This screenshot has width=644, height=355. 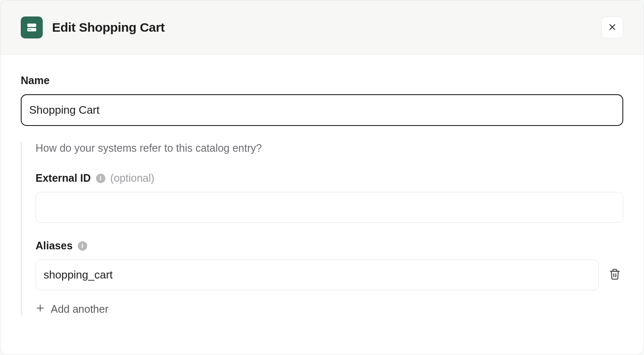 What do you see at coordinates (63, 178) in the screenshot?
I see `external-id-label: External ID` at bounding box center [63, 178].